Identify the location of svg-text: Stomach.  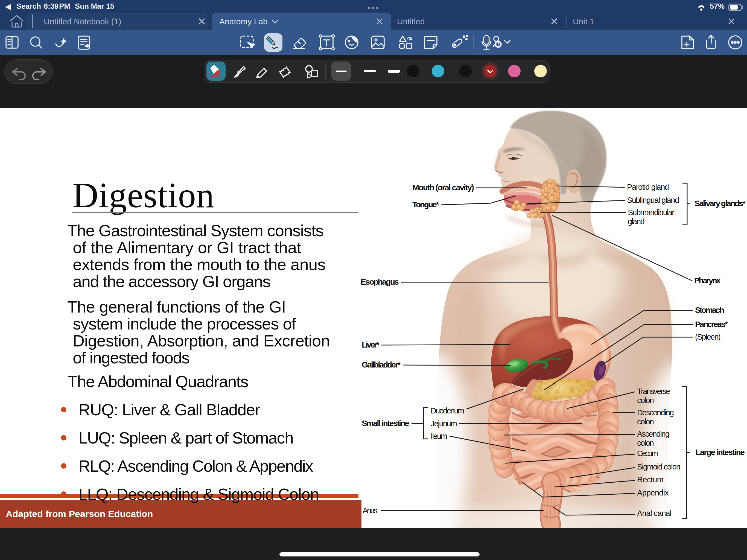
(710, 310).